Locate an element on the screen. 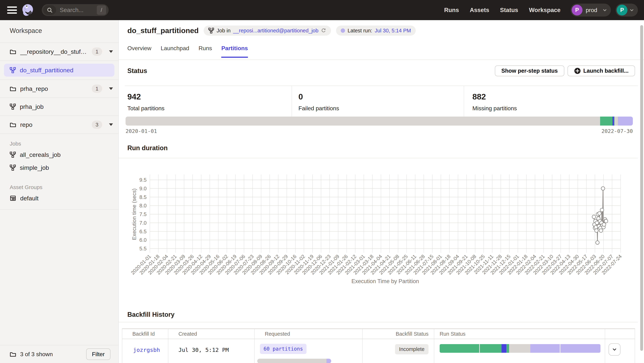 This screenshot has width=644, height=363. svg-text: 2020-02-21 is located at coordinates (166, 264).